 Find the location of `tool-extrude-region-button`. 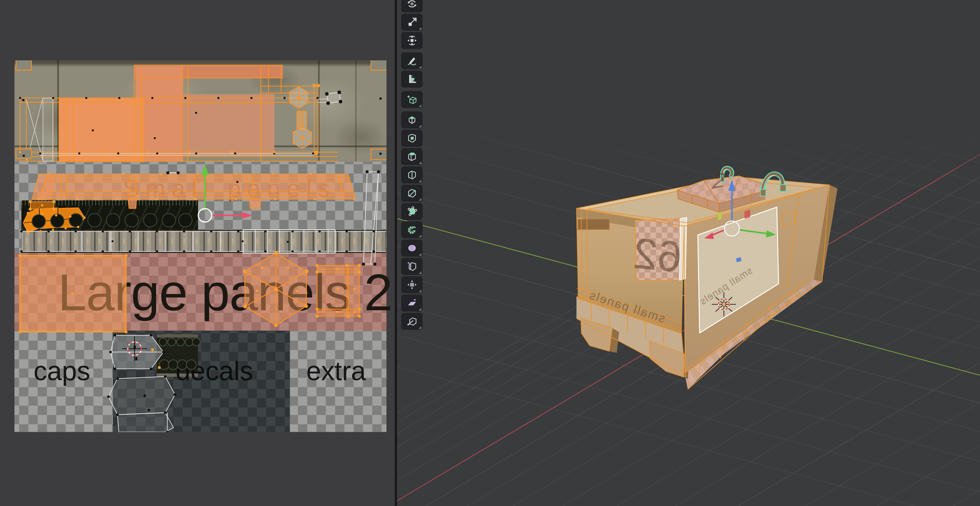

tool-extrude-region-button is located at coordinates (412, 120).